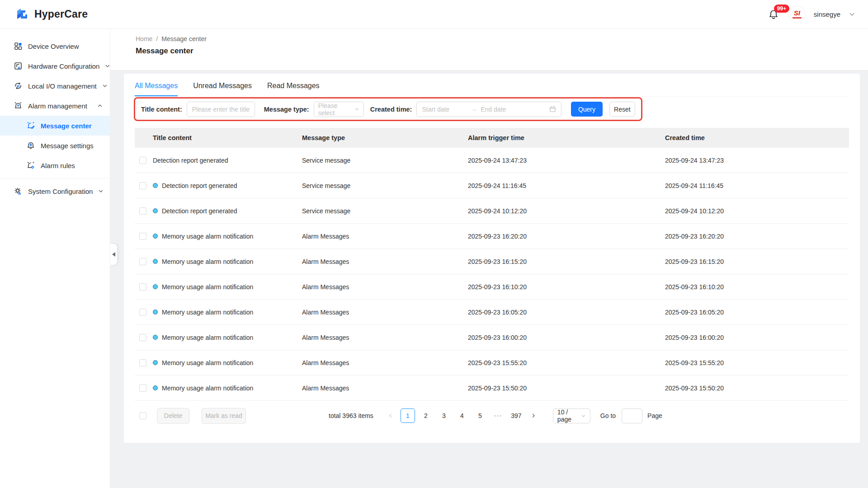 The width and height of the screenshot is (868, 488). What do you see at coordinates (587, 109) in the screenshot?
I see `query-button: Query` at bounding box center [587, 109].